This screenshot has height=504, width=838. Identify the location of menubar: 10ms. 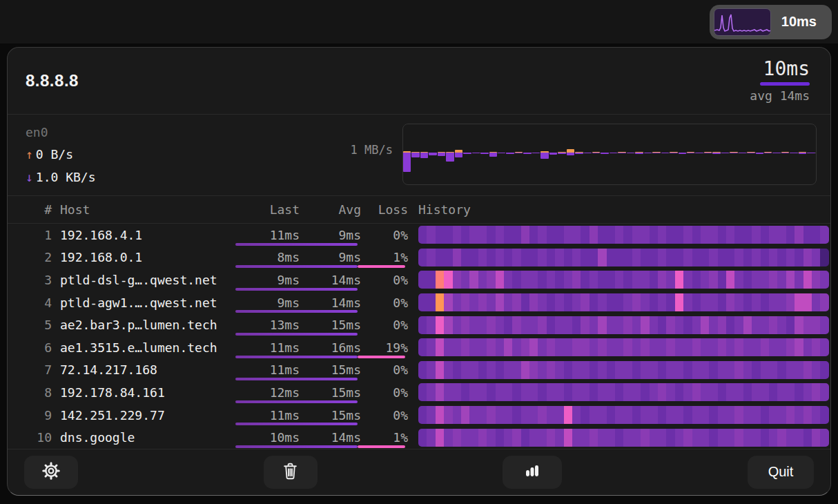
(419, 22).